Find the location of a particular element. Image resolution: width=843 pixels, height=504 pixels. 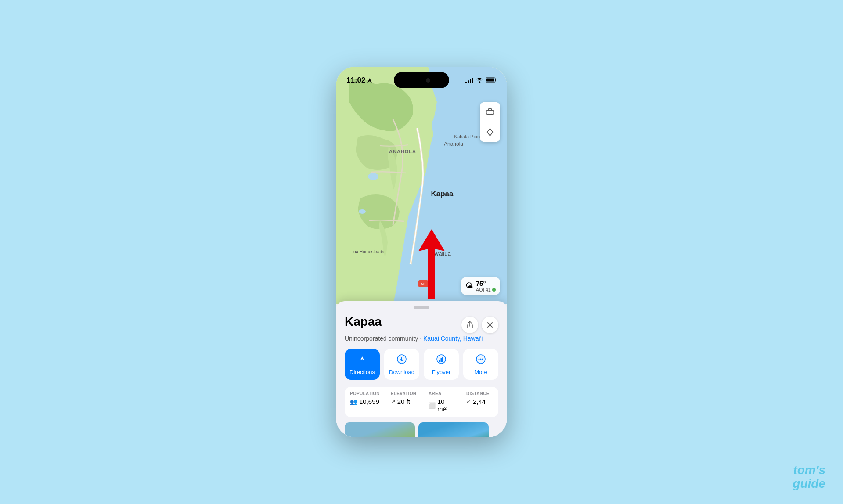

sheet-drag-handle is located at coordinates (422, 307).